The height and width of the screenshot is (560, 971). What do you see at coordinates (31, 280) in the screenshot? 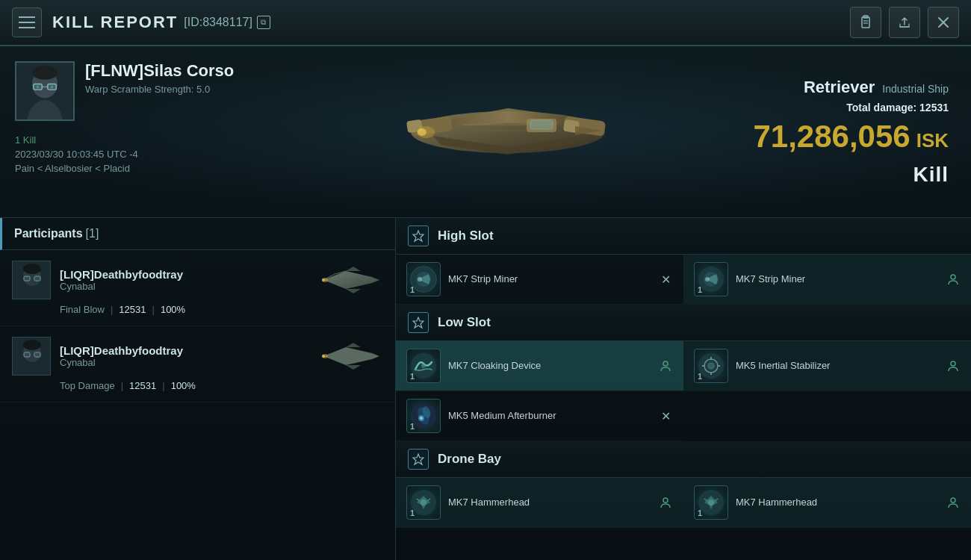
I see `participant-avatar` at bounding box center [31, 280].